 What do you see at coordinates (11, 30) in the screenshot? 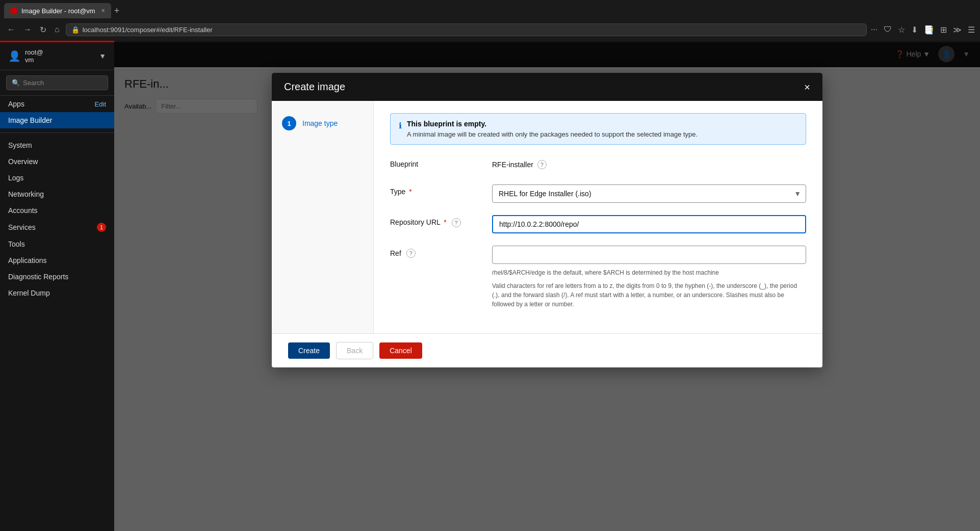
I see `back-button: ←` at bounding box center [11, 30].